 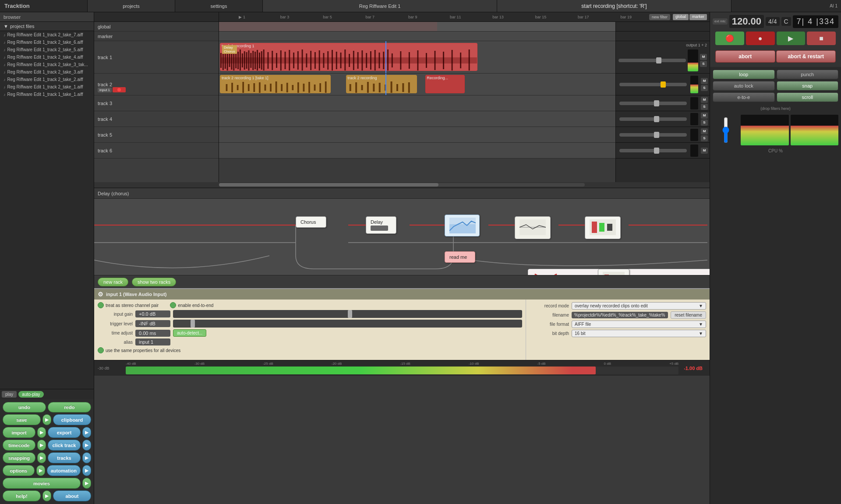 I want to click on track2-label: track 2 input 1, so click(x=156, y=85).